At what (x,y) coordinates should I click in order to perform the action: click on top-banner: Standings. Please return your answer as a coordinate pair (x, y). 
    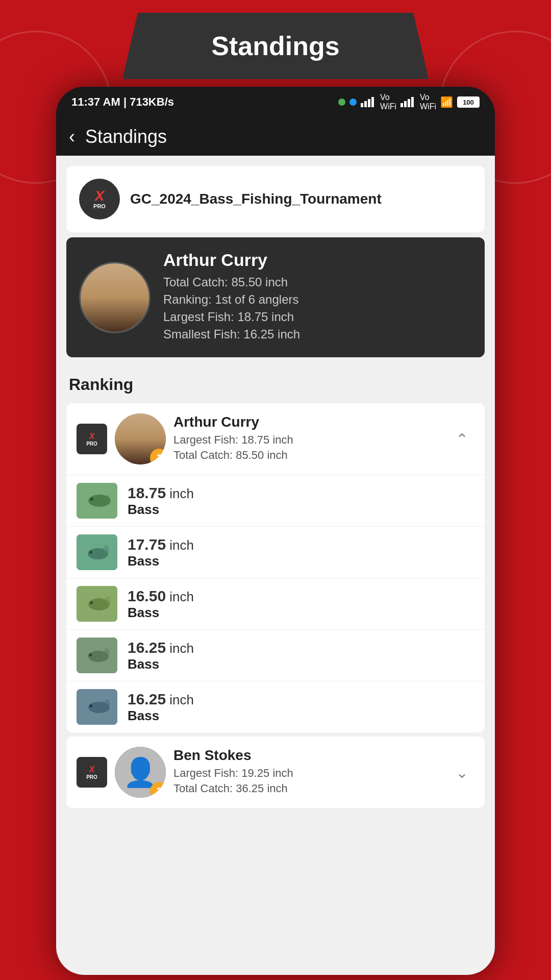
    Looking at the image, I should click on (276, 46).